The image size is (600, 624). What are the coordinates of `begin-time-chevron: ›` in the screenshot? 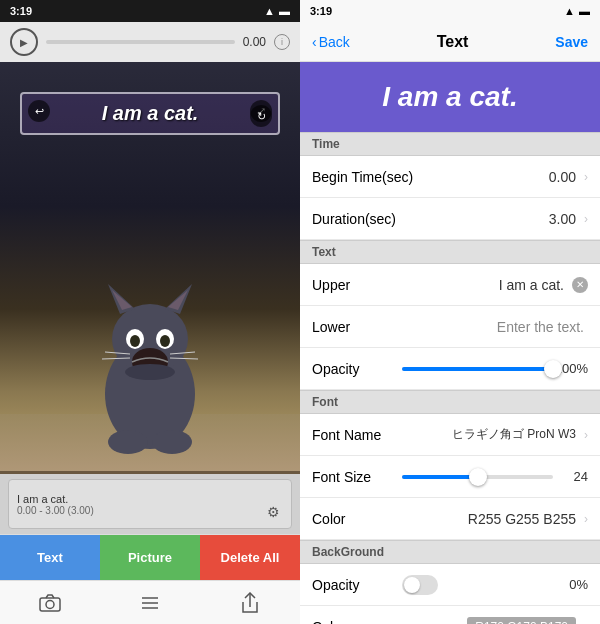 It's located at (586, 177).